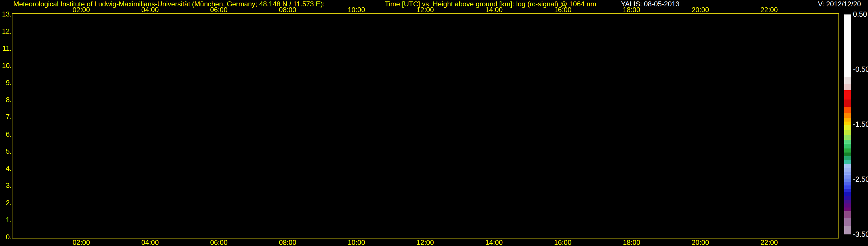 The width and height of the screenshot is (868, 246). I want to click on y-tick-12km: 12., so click(6, 31).